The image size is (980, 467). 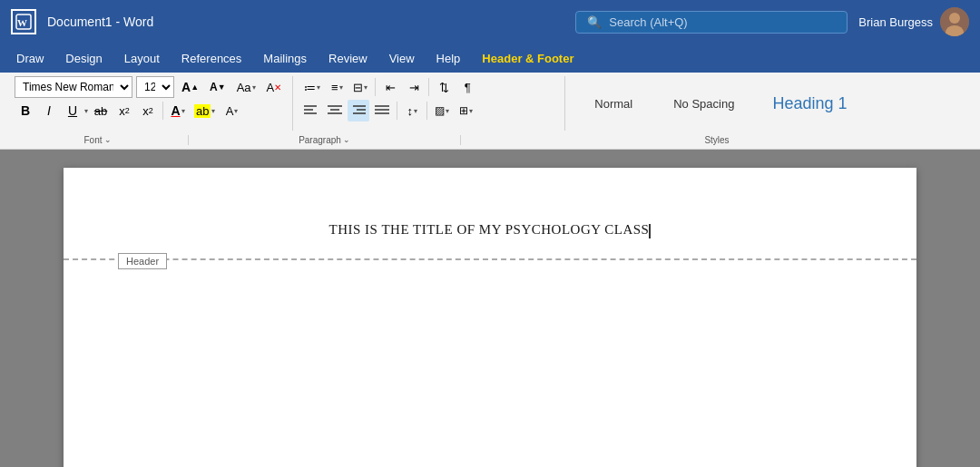 What do you see at coordinates (183, 111) in the screenshot?
I see `font-color-dropdown: ▾` at bounding box center [183, 111].